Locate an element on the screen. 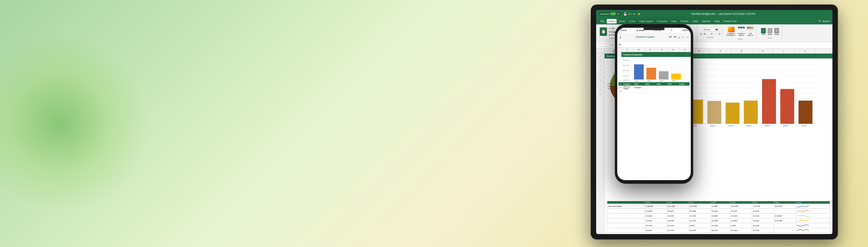 Image resolution: width=868 pixels, height=247 pixels. row-2014: $ 3,513 is located at coordinates (763, 216).